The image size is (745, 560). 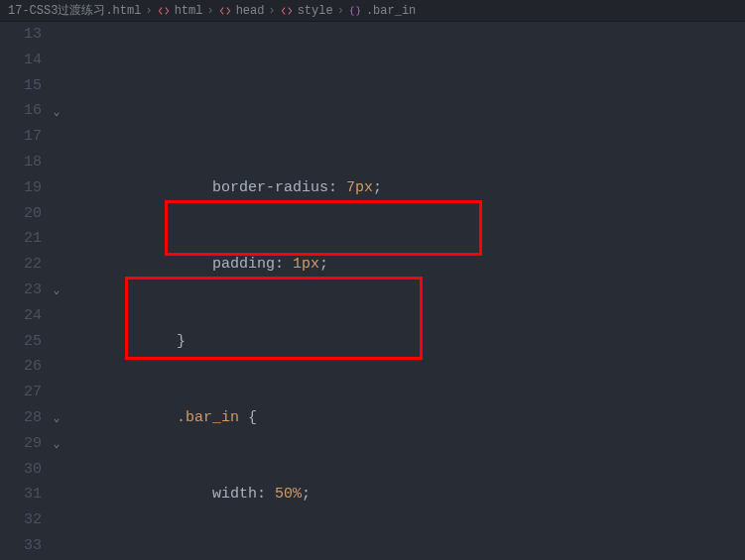 What do you see at coordinates (21, 392) in the screenshot?
I see `line-number: 27` at bounding box center [21, 392].